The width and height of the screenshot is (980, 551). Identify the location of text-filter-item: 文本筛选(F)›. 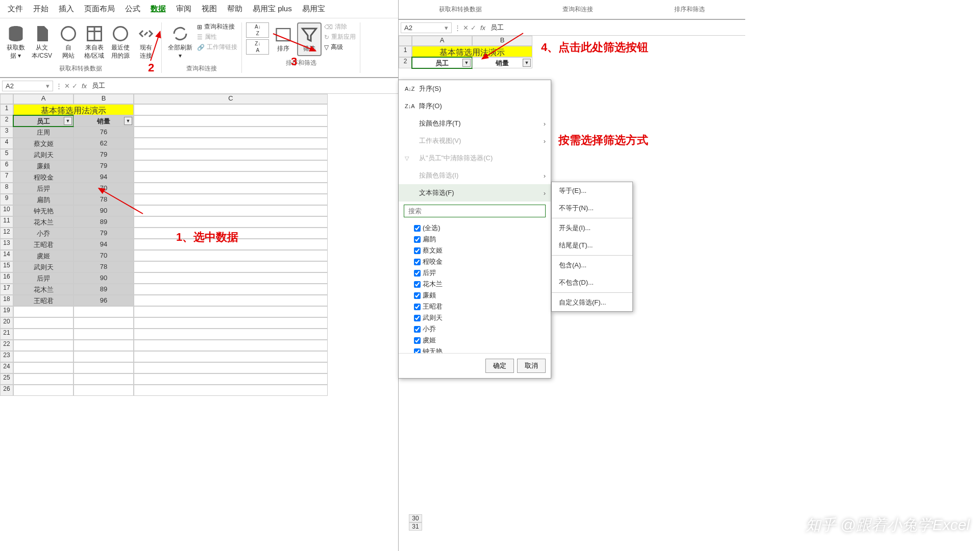
(475, 193).